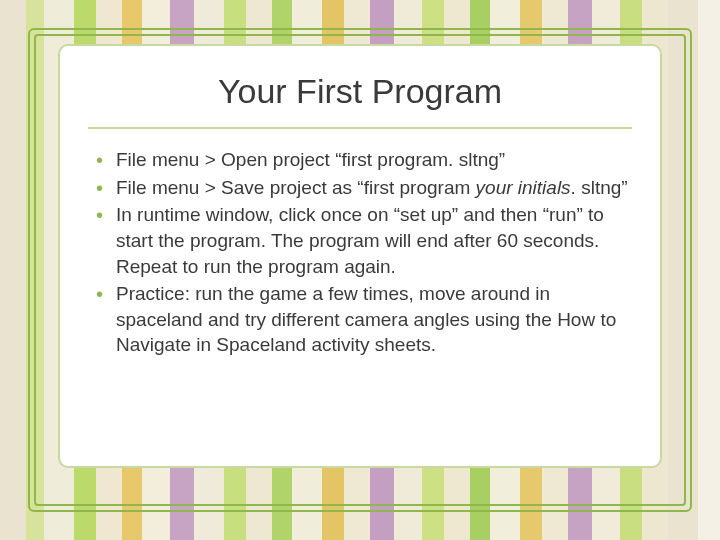 Image resolution: width=720 pixels, height=540 pixels. I want to click on bullet-text: Practice: run the game a few times, move…, so click(366, 319).